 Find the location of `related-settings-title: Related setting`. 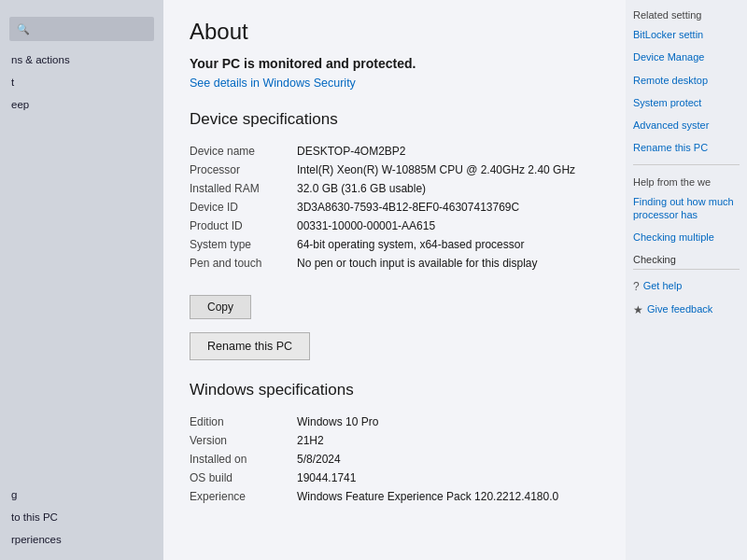

related-settings-title: Related setting is located at coordinates (686, 15).